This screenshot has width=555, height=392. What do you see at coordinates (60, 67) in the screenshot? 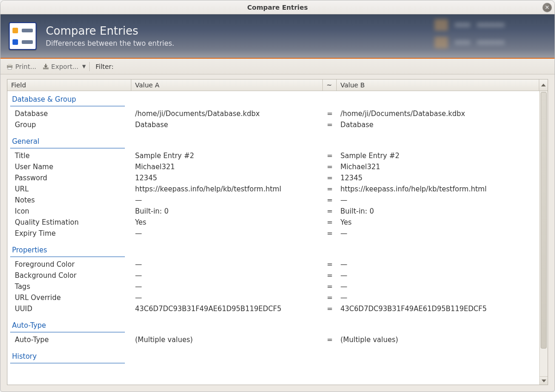
I see `export-button: Export...` at bounding box center [60, 67].